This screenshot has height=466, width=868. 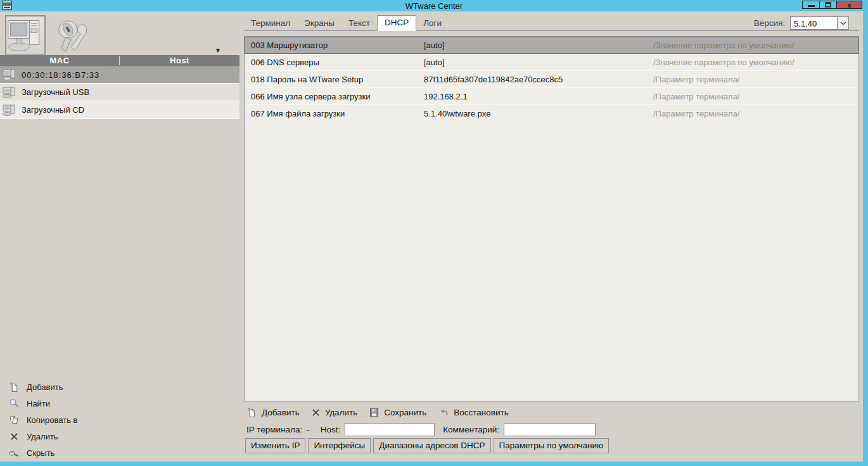 What do you see at coordinates (14, 403) in the screenshot?
I see `search-icon` at bounding box center [14, 403].